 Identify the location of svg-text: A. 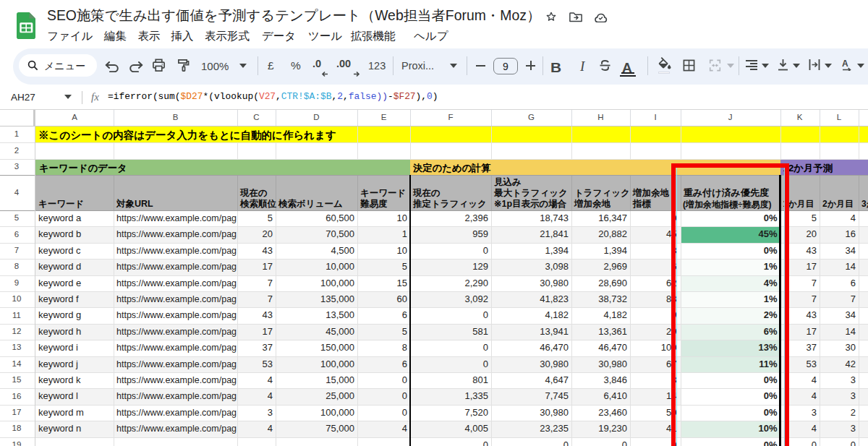
(845, 64).